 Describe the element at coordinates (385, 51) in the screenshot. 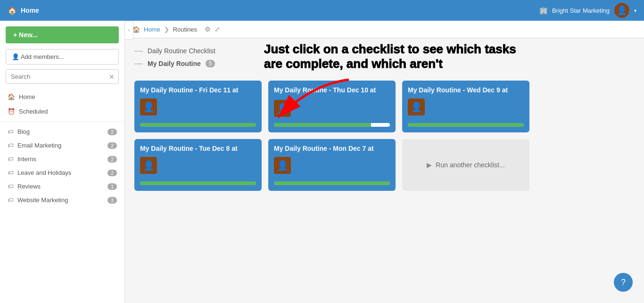

I see `daily-routine-checklist-row: — Daily Routine Checklist` at that location.